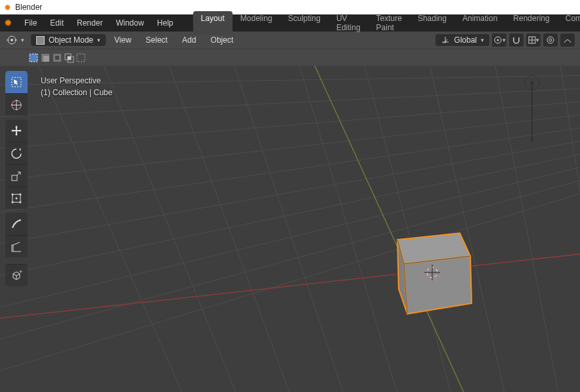  I want to click on menu-view: View, so click(123, 40).